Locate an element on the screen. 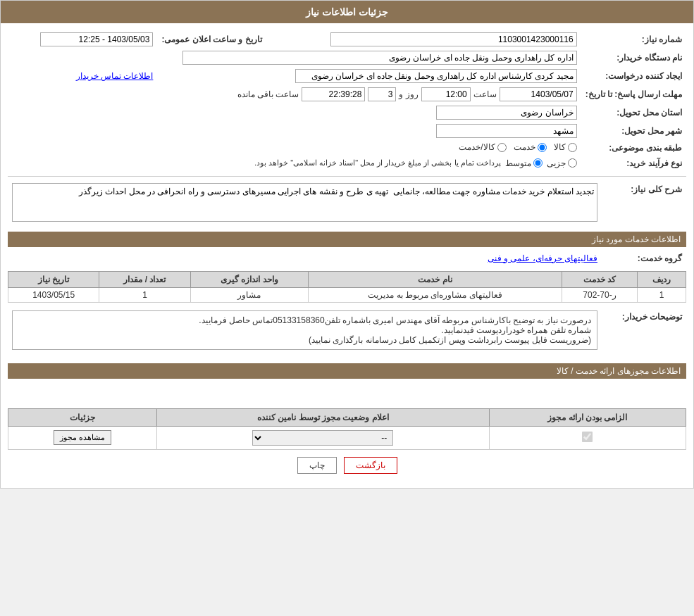  announcement-date-input is located at coordinates (97, 39).